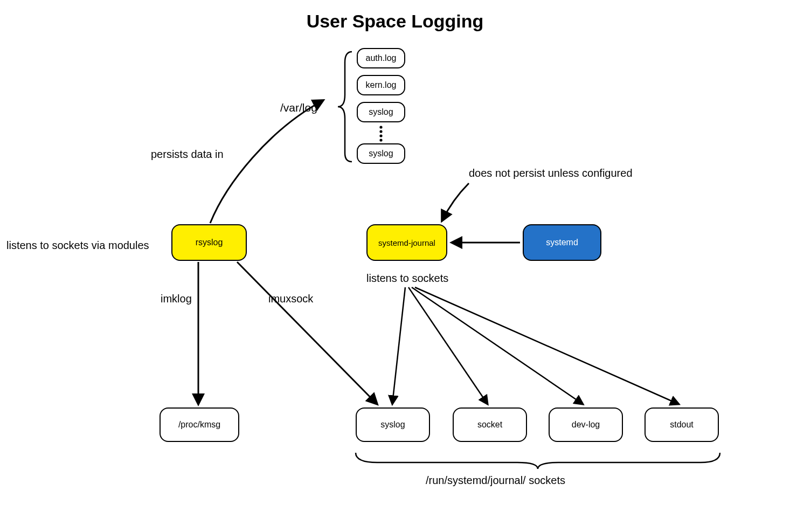 The width and height of the screenshot is (790, 532). I want to click on imklog-label: imklog, so click(176, 299).